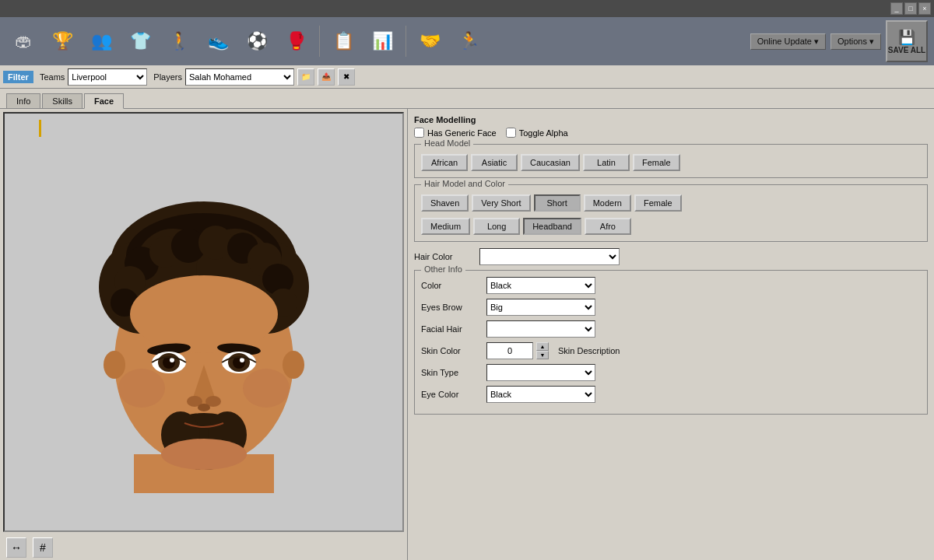 This screenshot has height=560, width=934. Describe the element at coordinates (607, 203) in the screenshot. I see `modern-btn: Modern` at that location.